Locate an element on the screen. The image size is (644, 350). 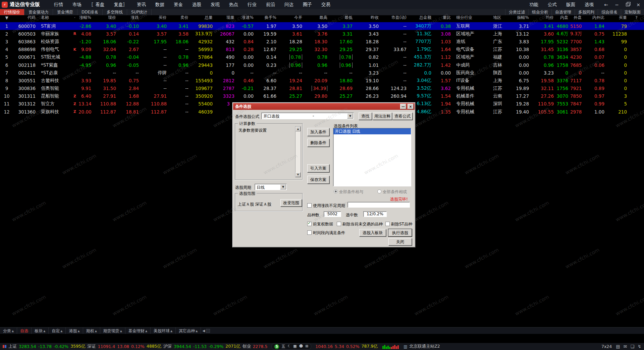
column-header-涨速%: 涨速% is located at coordinates (246, 17).